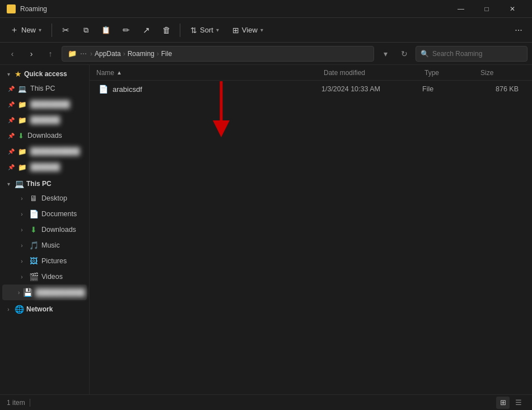 Image resolution: width=532 pixels, height=410 pixels. Describe the element at coordinates (385, 54) in the screenshot. I see `path-dropdown-button: ▾` at that location.